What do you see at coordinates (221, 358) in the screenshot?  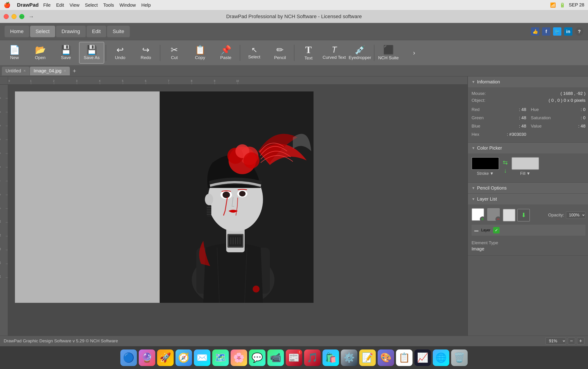 I see `maps-icon: 🗺️` at bounding box center [221, 358].